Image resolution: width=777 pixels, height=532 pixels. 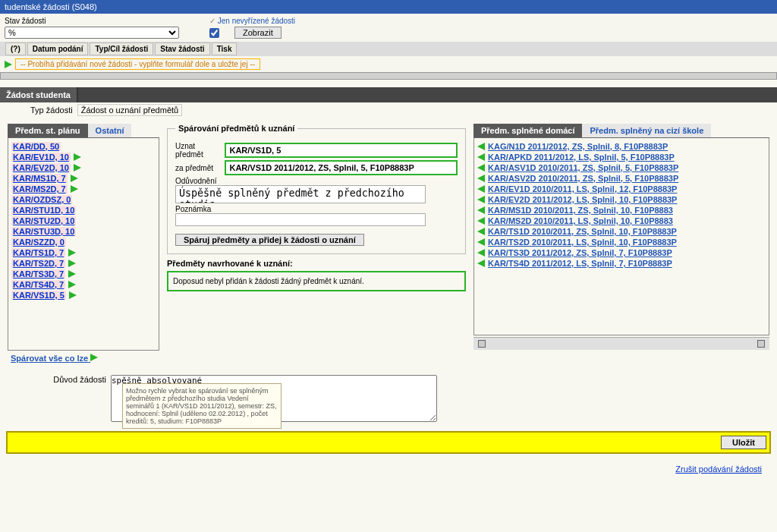 I want to click on state-select: %, so click(x=92, y=33).